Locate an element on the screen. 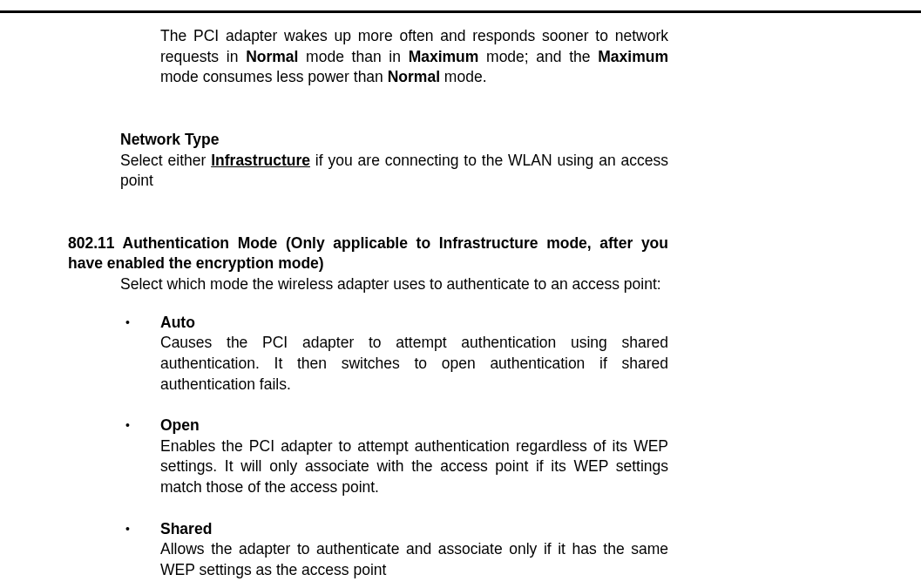  network-type-heading: Network Type is located at coordinates (394, 140).